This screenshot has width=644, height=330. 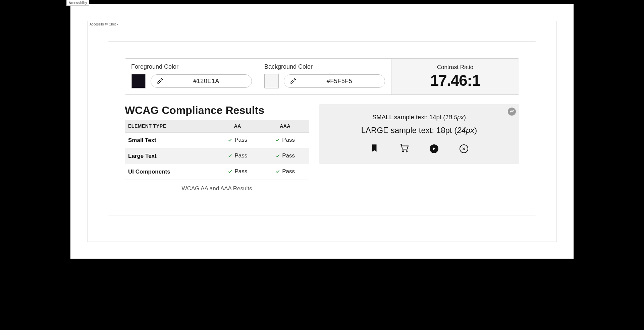 I want to click on background-hex-input: #F5F5F5, so click(x=334, y=81).